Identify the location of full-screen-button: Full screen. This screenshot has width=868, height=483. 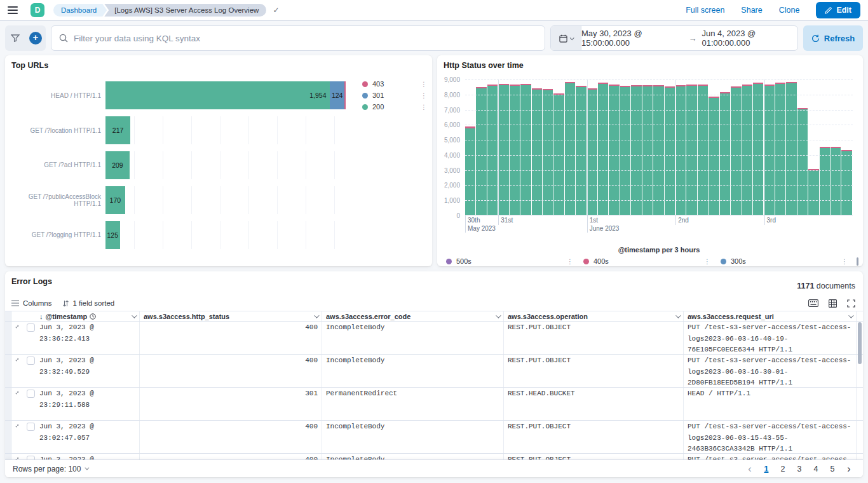
(705, 10).